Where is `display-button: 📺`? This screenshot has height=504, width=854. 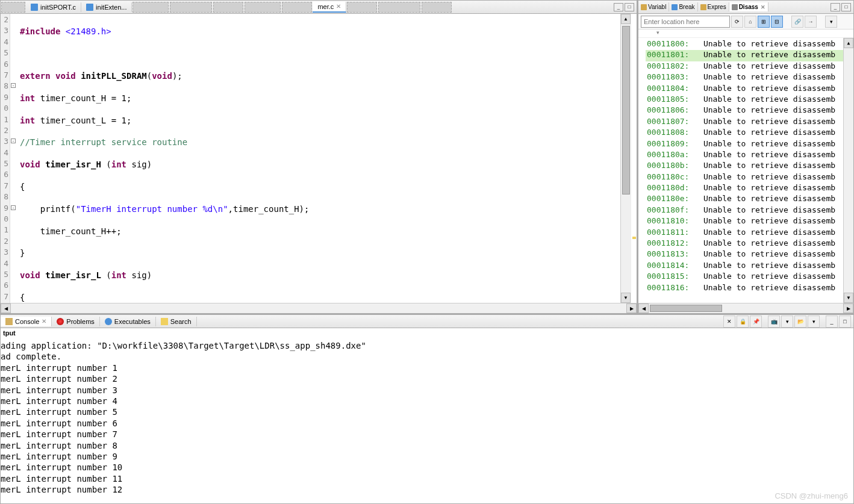
display-button: 📺 is located at coordinates (774, 322).